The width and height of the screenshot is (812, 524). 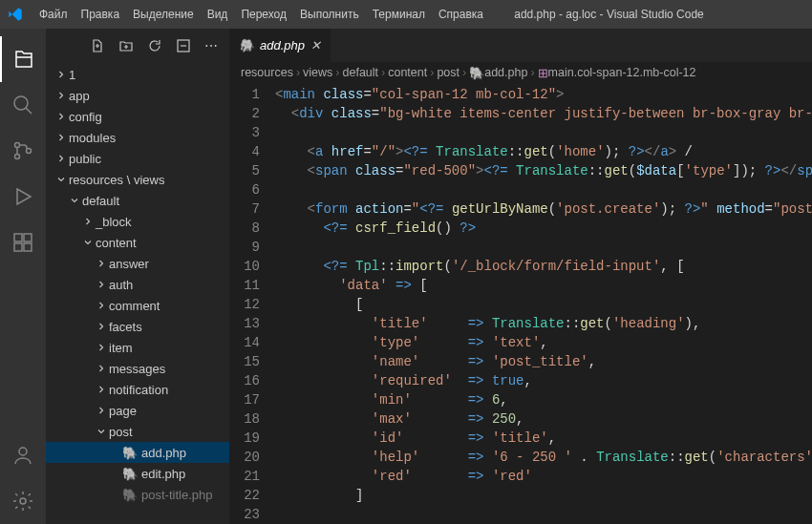 What do you see at coordinates (92, 137) in the screenshot?
I see `tree-item-label: modules` at bounding box center [92, 137].